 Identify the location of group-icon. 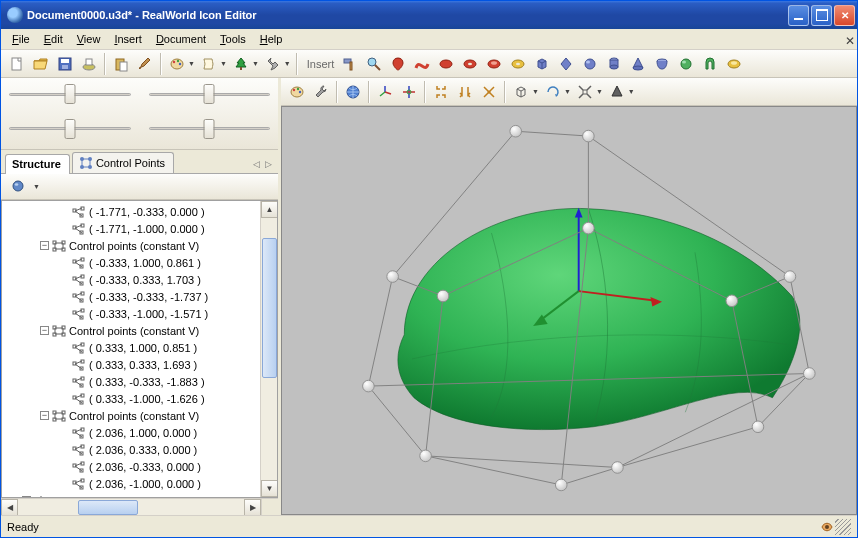
(59, 416).